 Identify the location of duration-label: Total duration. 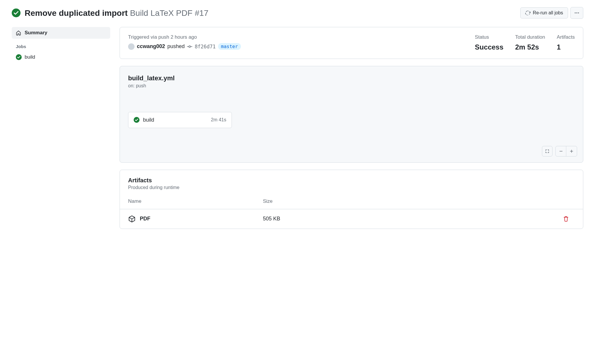
(530, 37).